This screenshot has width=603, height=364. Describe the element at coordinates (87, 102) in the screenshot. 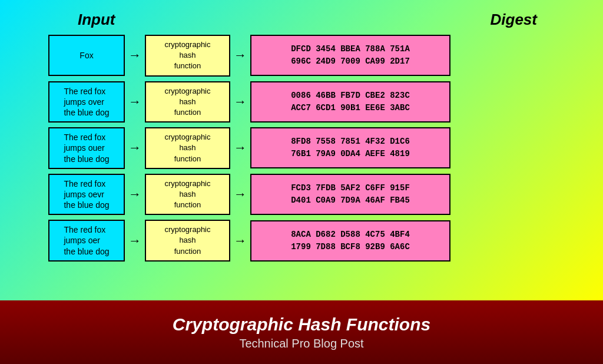

I see `input-box: The red fox jumps over the blue dog` at that location.